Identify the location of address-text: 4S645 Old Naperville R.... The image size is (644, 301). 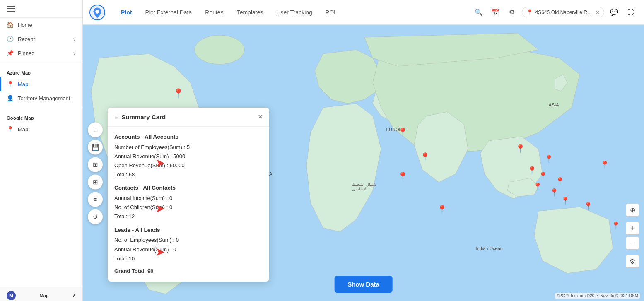
(563, 12).